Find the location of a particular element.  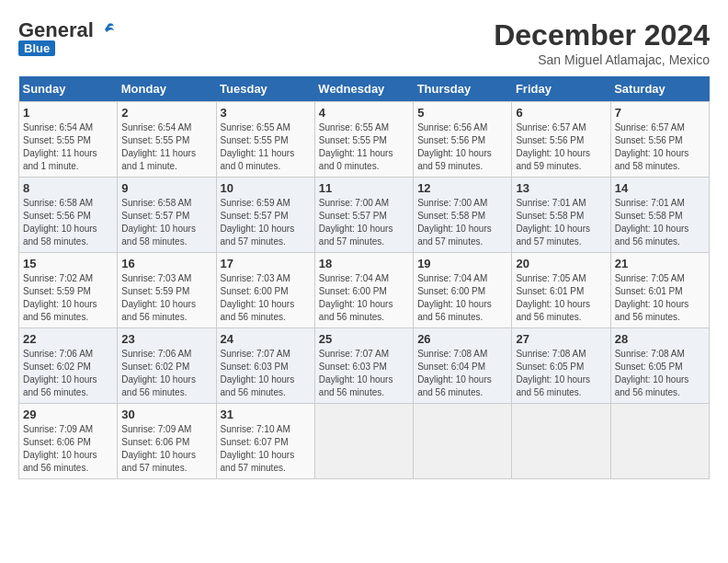

calendar-cell: 23Sunrise: 7:06 AM Sunset: 6:02 PM Dayli… is located at coordinates (167, 366).